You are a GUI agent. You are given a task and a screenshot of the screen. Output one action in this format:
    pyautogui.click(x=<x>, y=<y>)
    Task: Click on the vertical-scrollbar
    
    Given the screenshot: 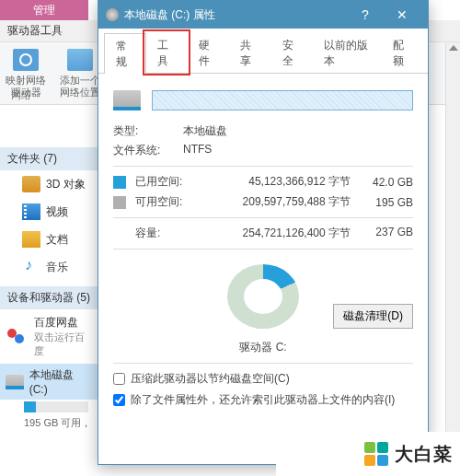 What is the action you would take?
    pyautogui.click(x=453, y=260)
    